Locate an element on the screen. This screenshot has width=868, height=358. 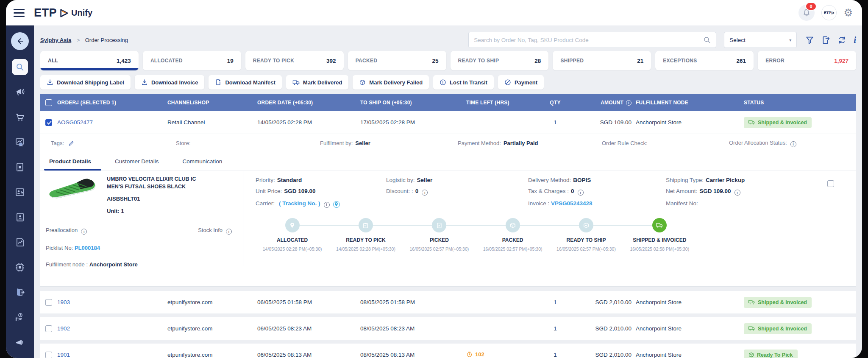
cart-icon is located at coordinates (20, 117).